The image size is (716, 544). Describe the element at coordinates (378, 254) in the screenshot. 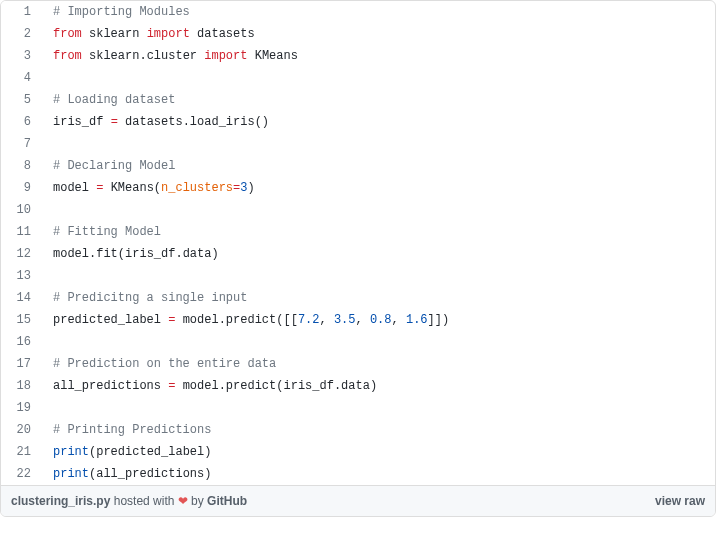

I see `line-content: model.fit(iris_df.data)` at that location.